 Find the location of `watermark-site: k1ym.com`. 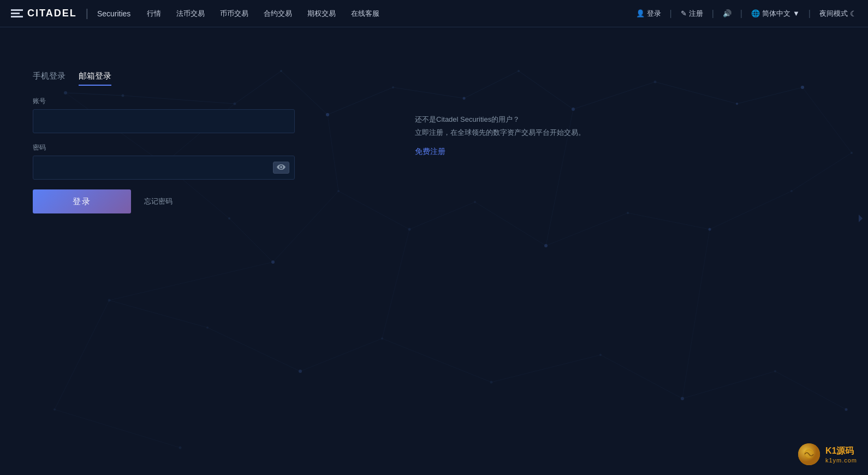

watermark-site: k1ym.com is located at coordinates (841, 460).